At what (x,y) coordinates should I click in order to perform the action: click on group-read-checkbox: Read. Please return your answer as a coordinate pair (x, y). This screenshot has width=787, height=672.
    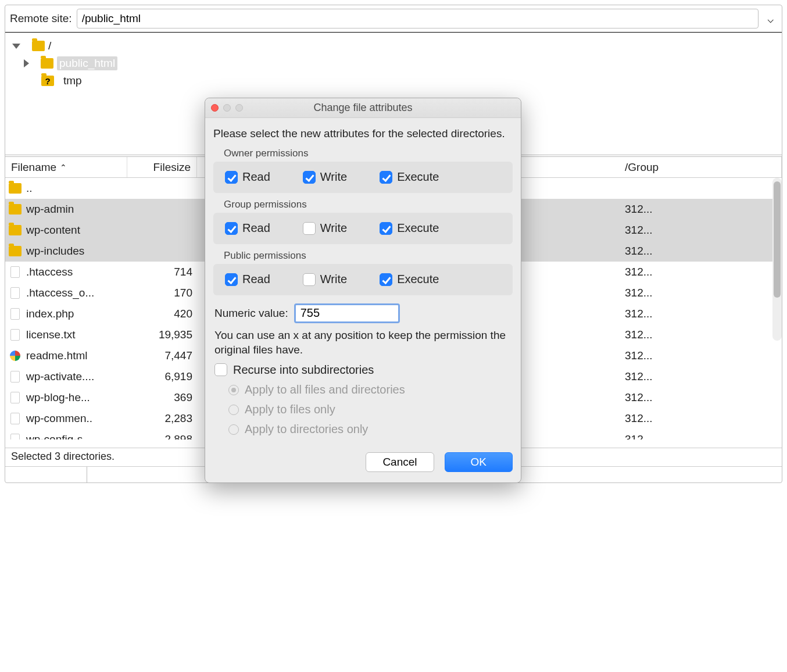
    Looking at the image, I should click on (248, 228).